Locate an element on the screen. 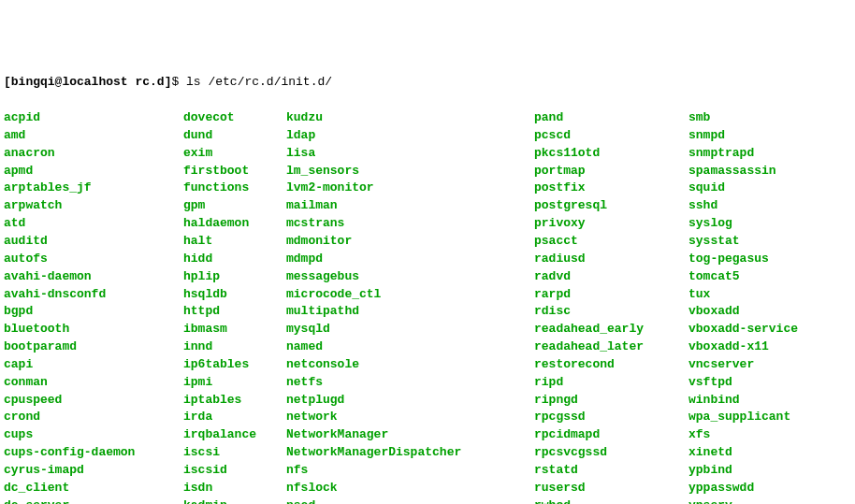  file-entry: acpid is located at coordinates (22, 118).